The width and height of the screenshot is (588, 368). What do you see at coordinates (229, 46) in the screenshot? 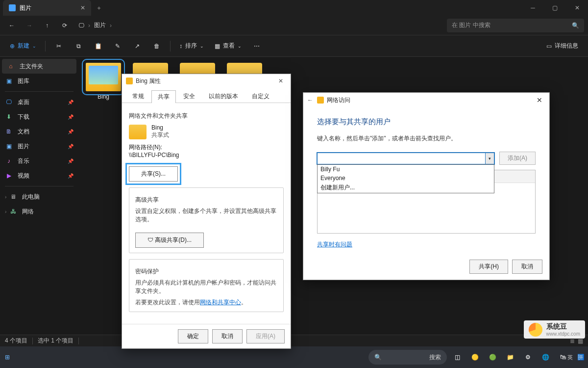
I see `view-label: 查看` at bounding box center [229, 46].